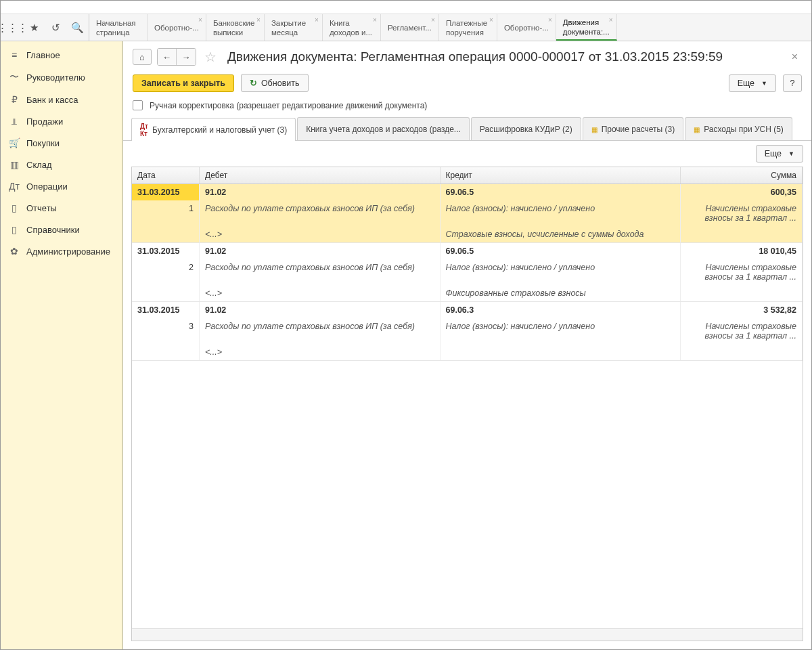 The height and width of the screenshot is (650, 812). I want to click on col-debit: Дебет, so click(320, 175).